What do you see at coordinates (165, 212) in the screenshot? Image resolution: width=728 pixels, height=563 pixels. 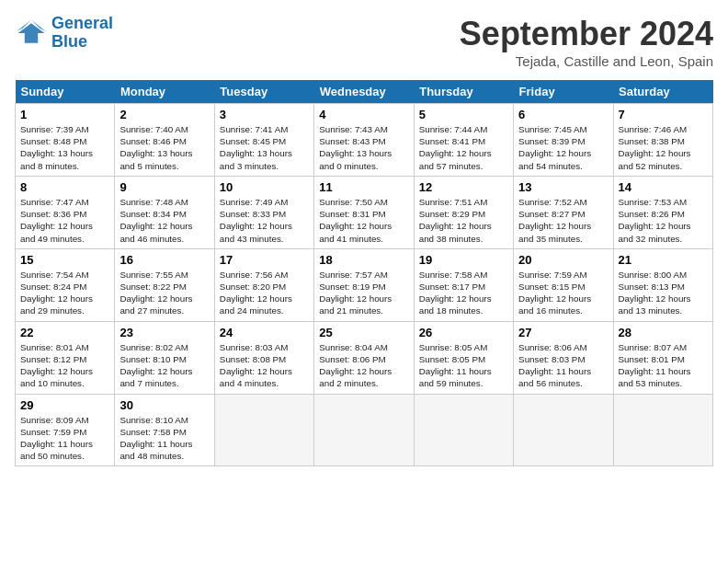 I see `calendar-cell: 9Sunrise: 7:48 AM Sunset: 8:34 PM Daylig…` at bounding box center [165, 212].